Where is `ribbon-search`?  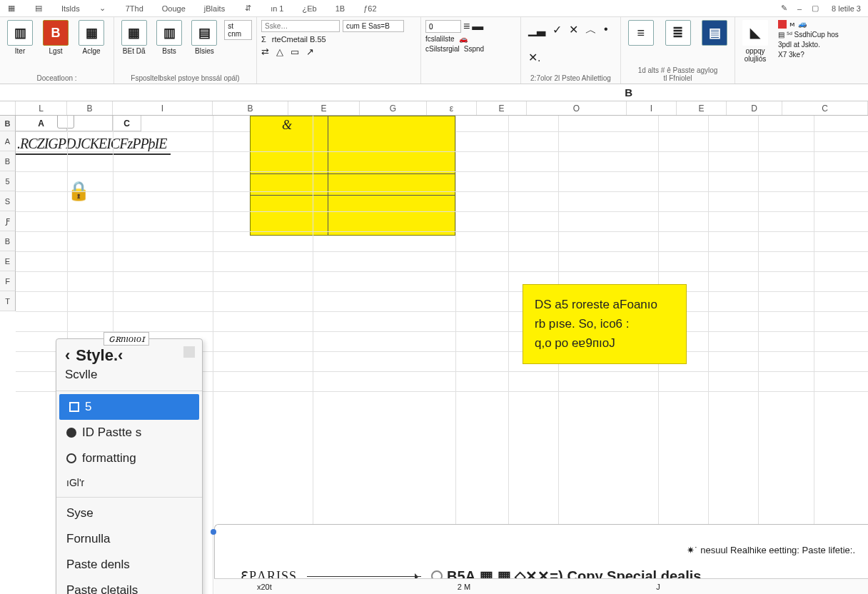 ribbon-search is located at coordinates (301, 26).